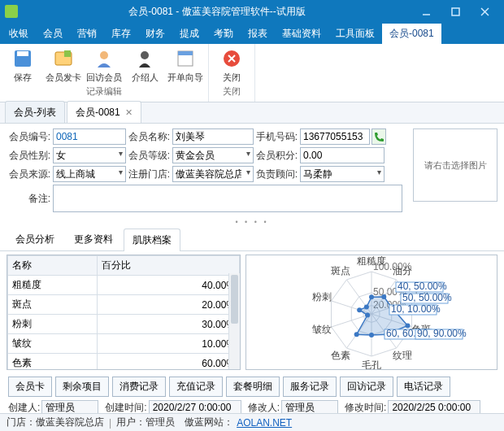  Describe the element at coordinates (53, 34) in the screenshot. I see `menu-item: 会员` at that location.